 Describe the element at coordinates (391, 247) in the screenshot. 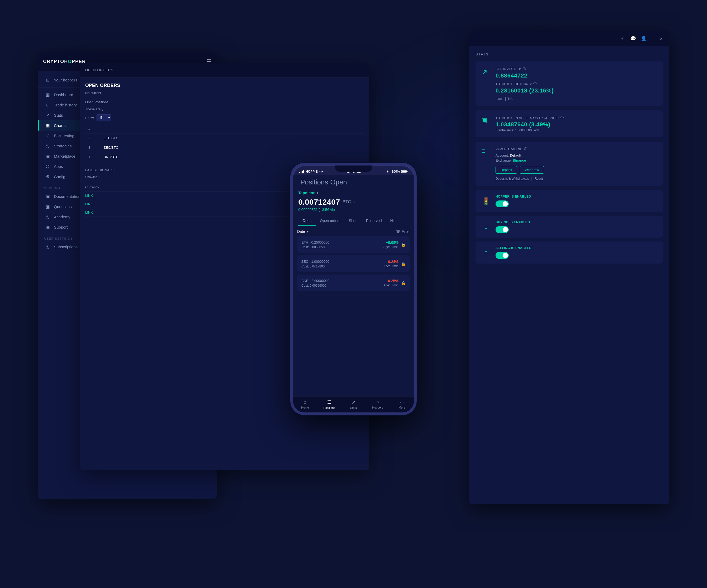

I see `pos-age-eth: Age: 8 min` at that location.